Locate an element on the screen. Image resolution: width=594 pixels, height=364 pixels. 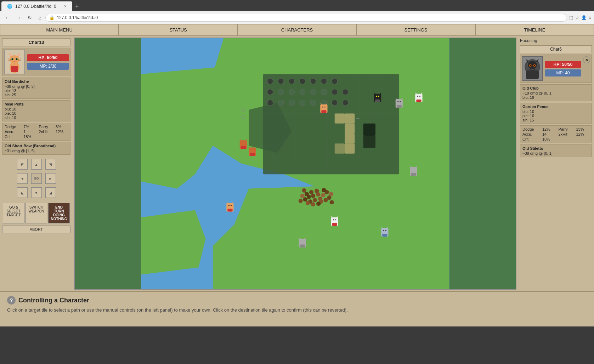
r-armor-blu: blu: 10 is located at coordinates (556, 112).